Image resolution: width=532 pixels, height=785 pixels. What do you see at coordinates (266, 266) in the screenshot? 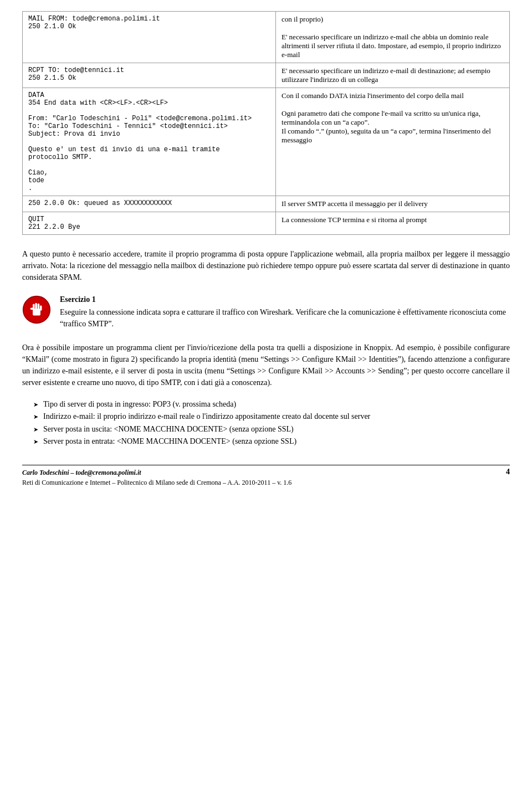
I see `paragraph-after-table: A questo punto è necessario accedere, tr…` at bounding box center [266, 266].